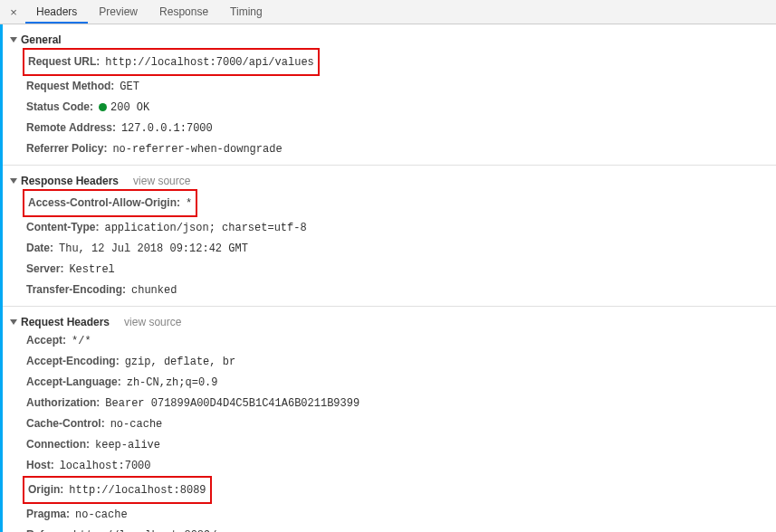 Image resolution: width=776 pixels, height=532 pixels. What do you see at coordinates (124, 108) in the screenshot?
I see `prop-value: 200 OK` at bounding box center [124, 108].